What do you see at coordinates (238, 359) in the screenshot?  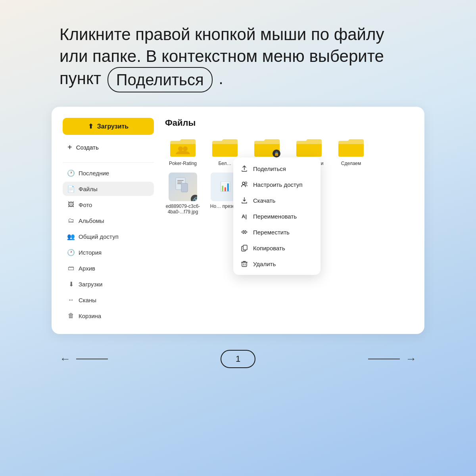 I see `page-badge: 1` at bounding box center [238, 359].